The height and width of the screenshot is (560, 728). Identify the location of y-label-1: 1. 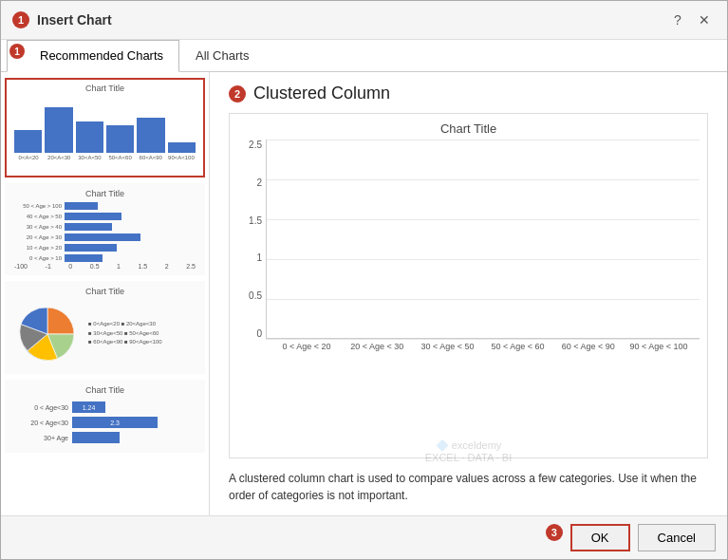
(259, 258).